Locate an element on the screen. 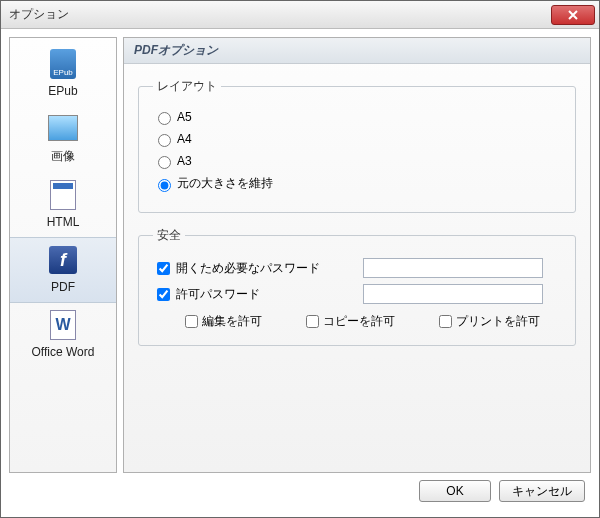 The width and height of the screenshot is (600, 518). image-icon is located at coordinates (63, 128).